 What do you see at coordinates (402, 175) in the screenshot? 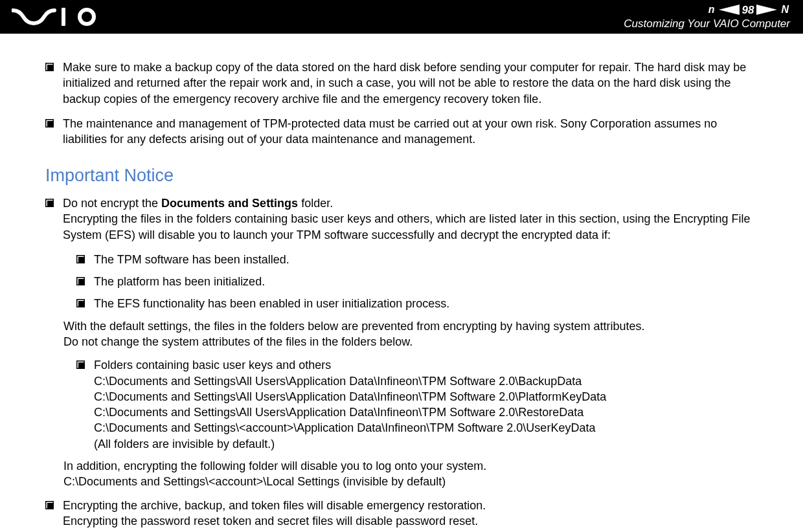
I see `important-notice-heading: Important Notice` at bounding box center [402, 175].